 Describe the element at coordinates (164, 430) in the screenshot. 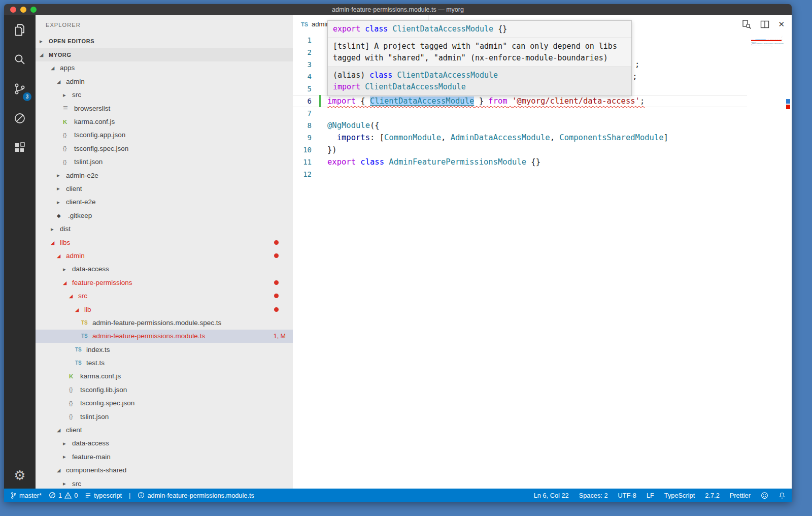

I see `tree-item-client: ◢client` at that location.